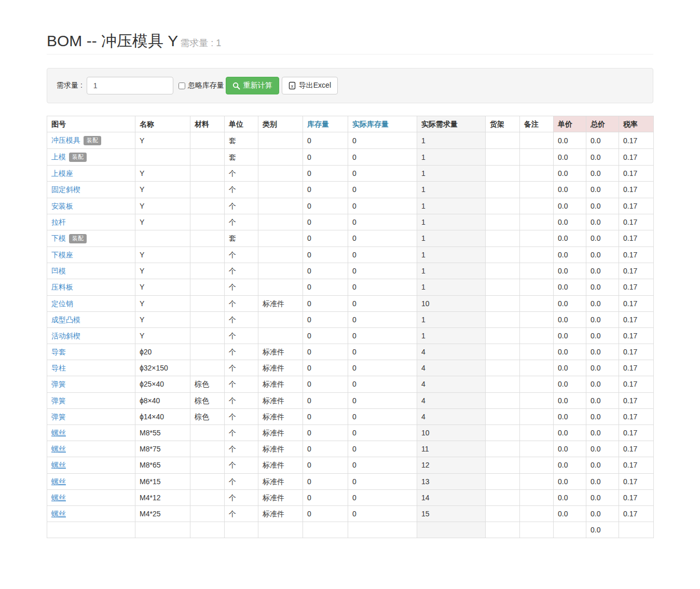  I want to click on table-row: 下模座Y个0010.00.00.17, so click(351, 254).